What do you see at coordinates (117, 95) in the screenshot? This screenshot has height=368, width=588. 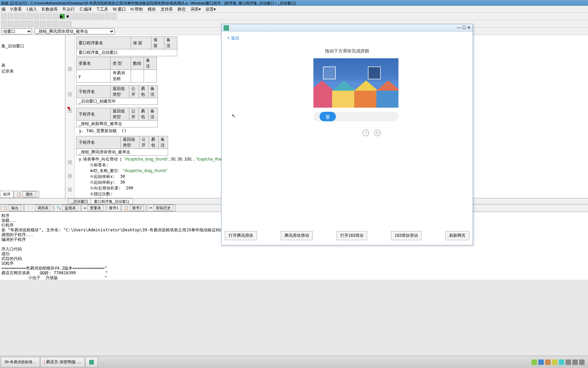 I see `sub-header: 子程序名返回值类型公开易包备 注 _启动窗口_创建完毕` at bounding box center [117, 95].